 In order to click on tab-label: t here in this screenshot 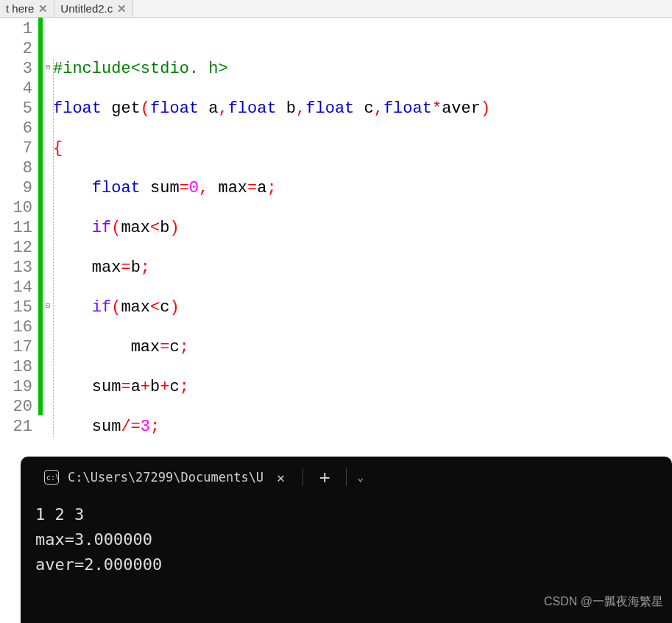, I will do `click(20, 9)`.